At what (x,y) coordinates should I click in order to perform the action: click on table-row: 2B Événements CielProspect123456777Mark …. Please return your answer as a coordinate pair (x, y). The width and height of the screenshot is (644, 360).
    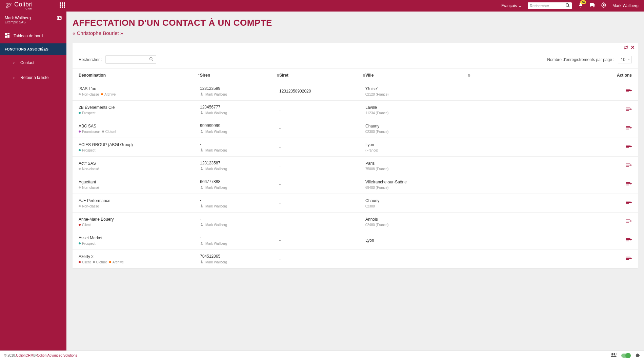
    Looking at the image, I should click on (355, 110).